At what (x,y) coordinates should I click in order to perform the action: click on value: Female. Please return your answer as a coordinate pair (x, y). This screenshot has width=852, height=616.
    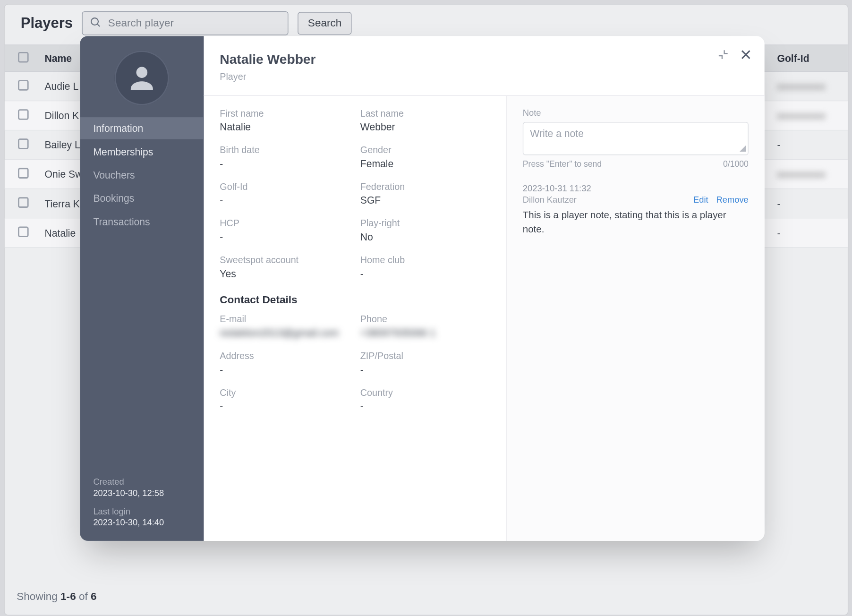
    Looking at the image, I should click on (425, 163).